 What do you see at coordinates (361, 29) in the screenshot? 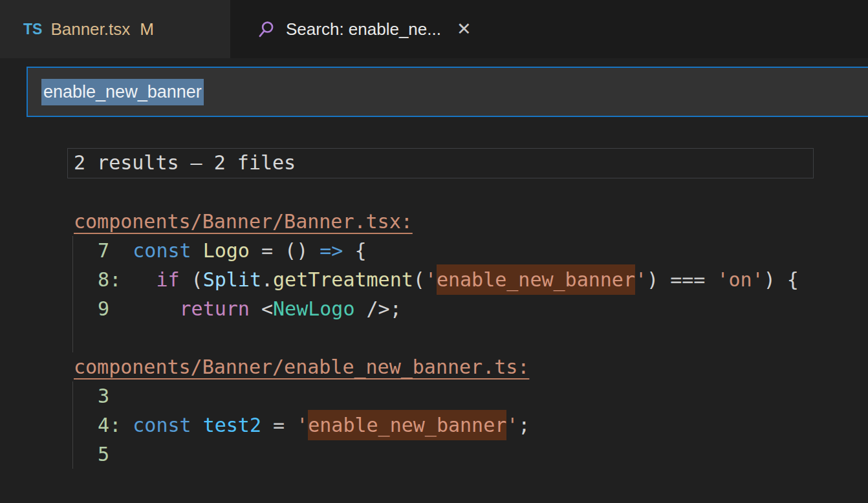
I see `tab-search-editor: Search: enable_ne... ✕` at bounding box center [361, 29].